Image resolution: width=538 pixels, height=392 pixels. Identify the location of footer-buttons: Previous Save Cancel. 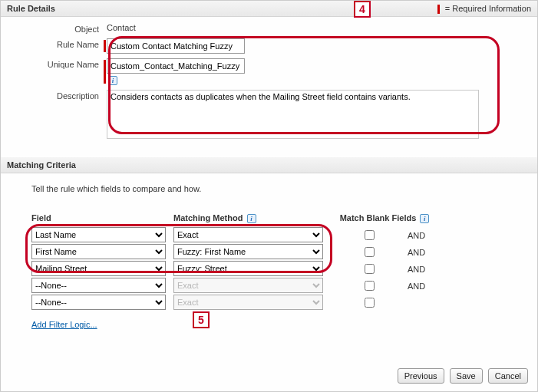
(461, 376).